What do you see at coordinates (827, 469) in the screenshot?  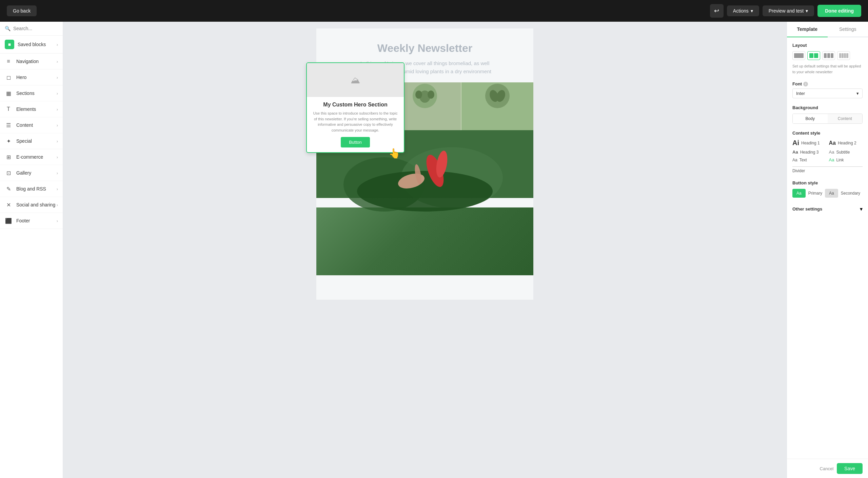 I see `right-sidebar-footer: Cancel Save` at bounding box center [827, 469].